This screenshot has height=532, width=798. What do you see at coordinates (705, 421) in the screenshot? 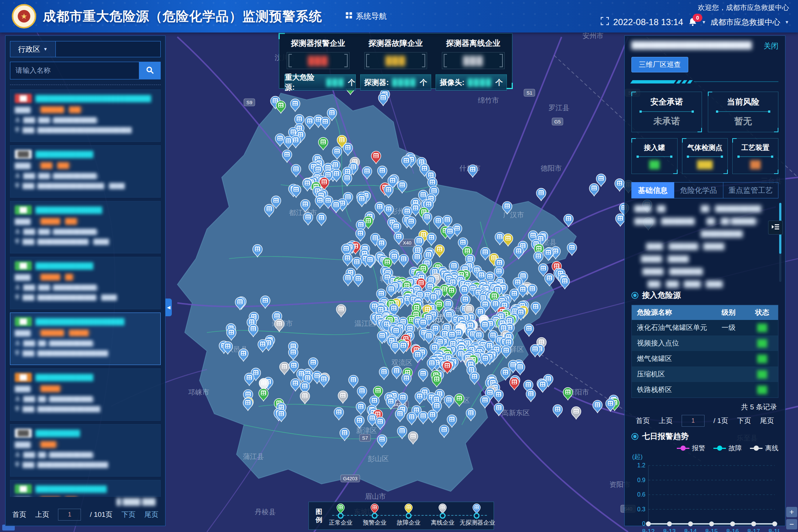
I see `table-pagination: 首页 上页 / 1页 下页 尾页` at bounding box center [705, 421].